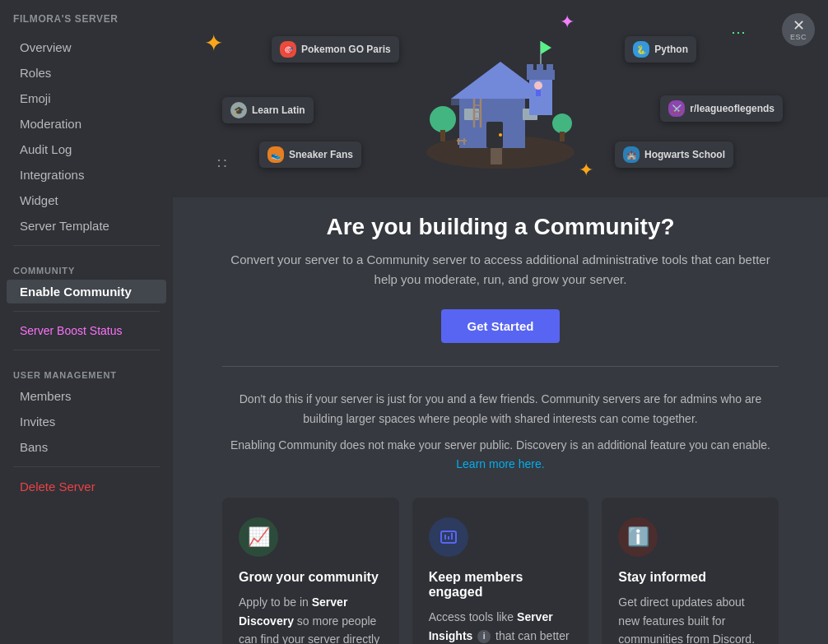 Image resolution: width=828 pixels, height=644 pixels. I want to click on grow-community-title: Grow your community, so click(311, 577).